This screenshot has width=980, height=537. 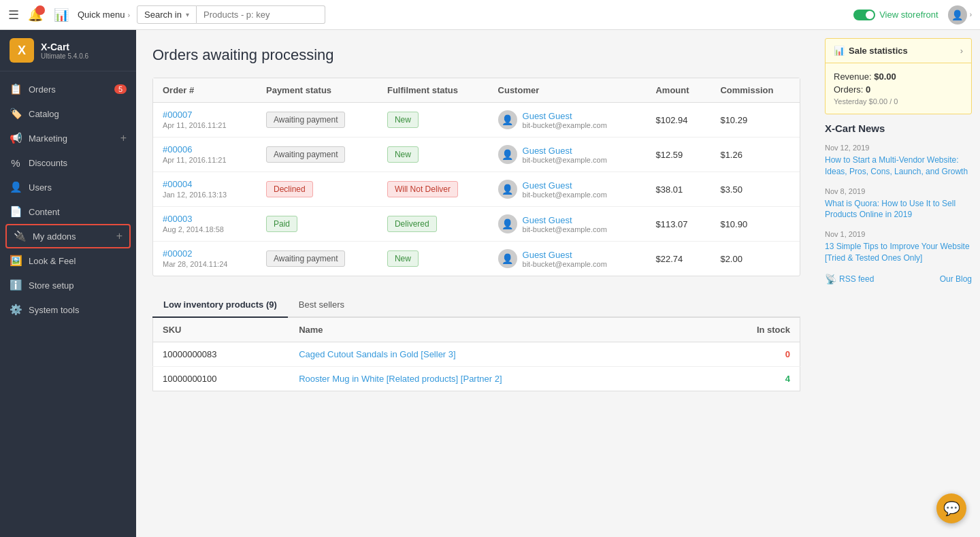 I want to click on news-link: 13 Simple Tips to Improve Your Website […, so click(x=897, y=252).